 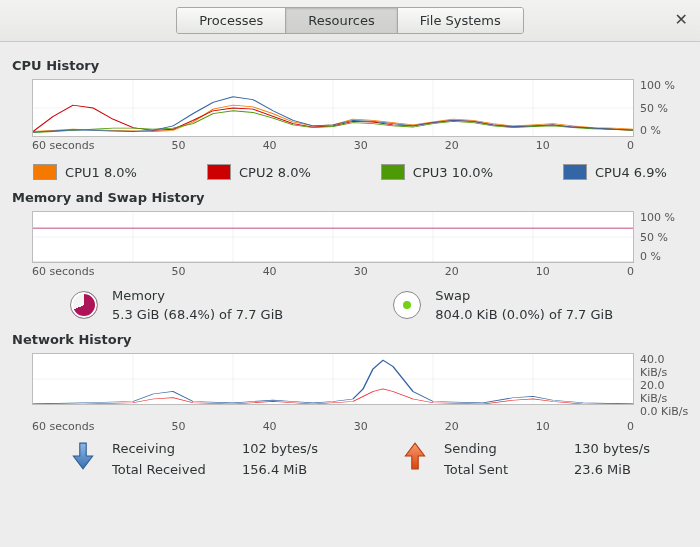 What do you see at coordinates (333, 146) in the screenshot?
I see `cpu-x-axis: 60 seconds5040 302010 0` at bounding box center [333, 146].